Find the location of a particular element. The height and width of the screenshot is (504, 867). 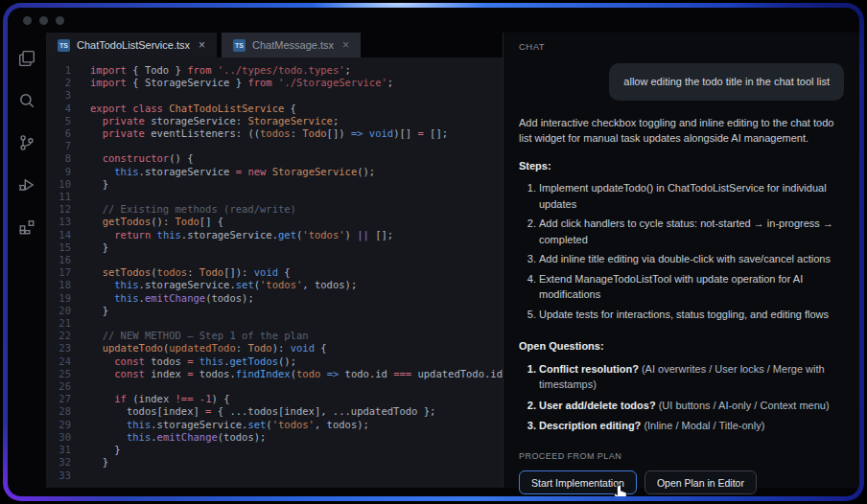

question-item: Conflict resolution? (AI overwrites / Us… is located at coordinates (691, 378).